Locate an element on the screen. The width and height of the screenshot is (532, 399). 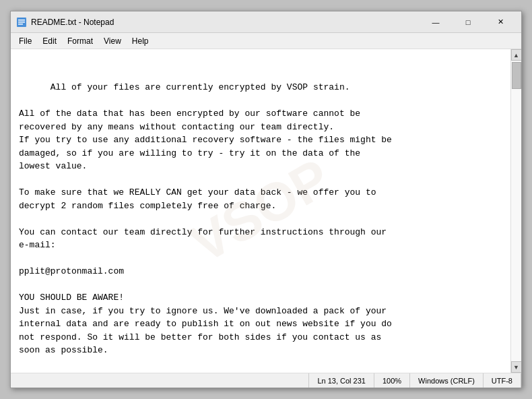
menu-view: View is located at coordinates (112, 41).